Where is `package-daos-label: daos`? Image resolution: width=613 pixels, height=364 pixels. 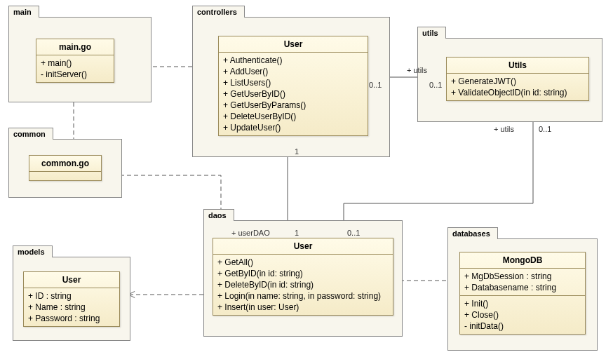 package-daos-label: daos is located at coordinates (219, 215).